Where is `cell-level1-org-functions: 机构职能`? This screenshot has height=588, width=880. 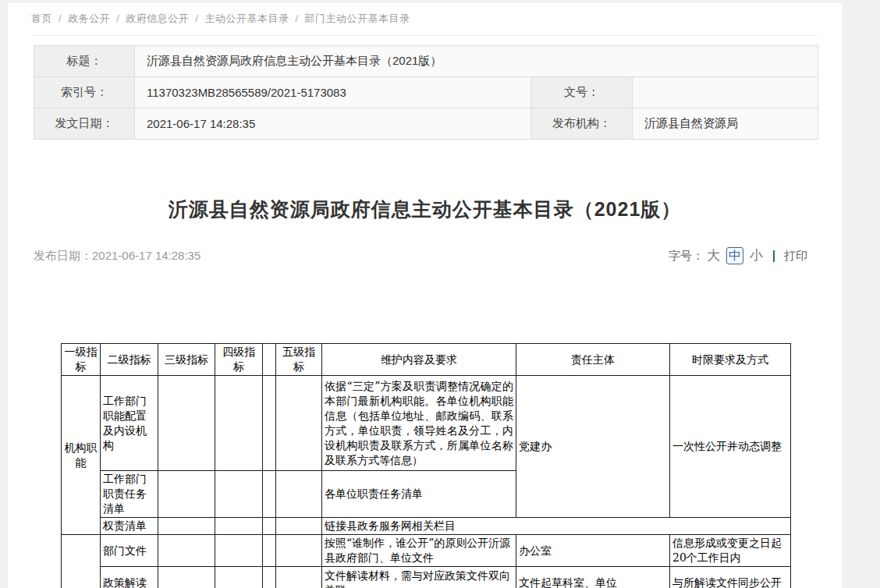
cell-level1-org-functions: 机构职能 is located at coordinates (81, 455).